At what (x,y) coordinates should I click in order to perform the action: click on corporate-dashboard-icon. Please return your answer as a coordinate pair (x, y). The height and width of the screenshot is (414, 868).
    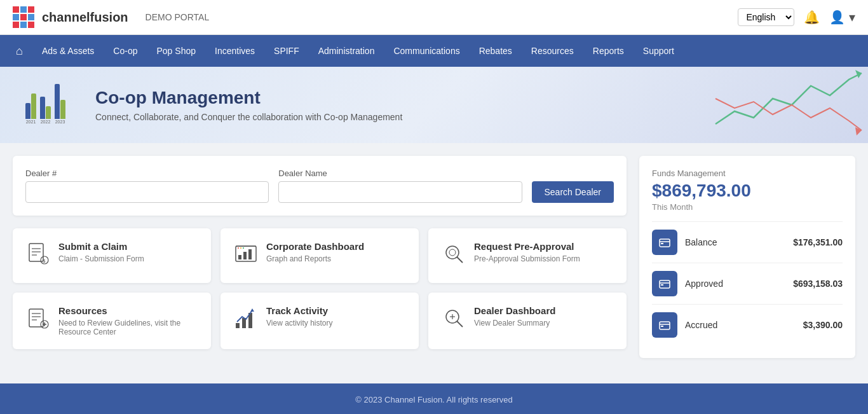
    Looking at the image, I should click on (246, 256).